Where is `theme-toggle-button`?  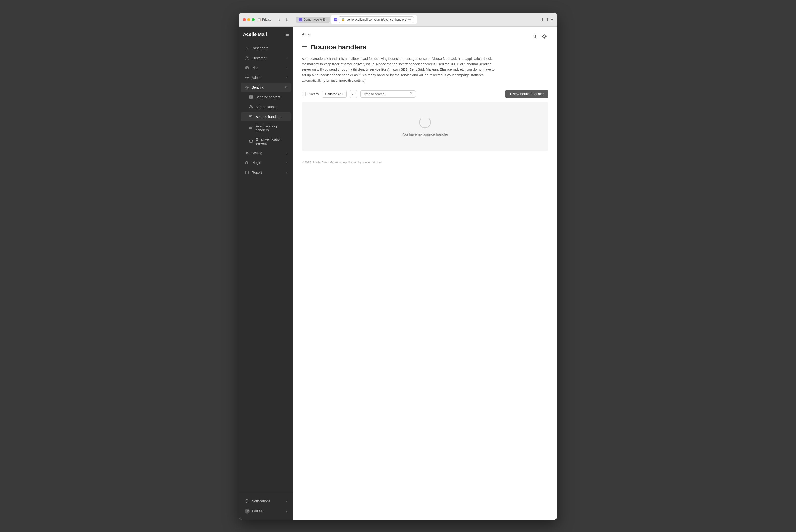
theme-toggle-button is located at coordinates (544, 37).